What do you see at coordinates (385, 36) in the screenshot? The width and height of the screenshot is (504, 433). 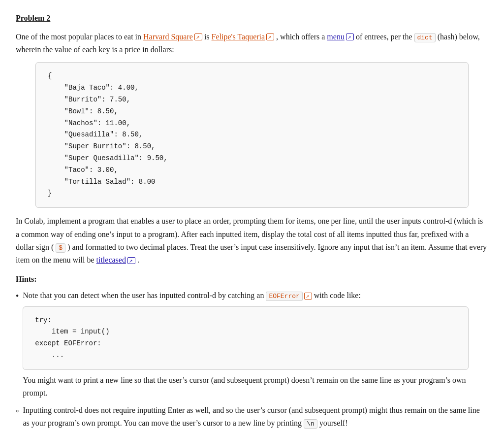 I see `intro-after-link3: of entrees, per the` at bounding box center [385, 36].